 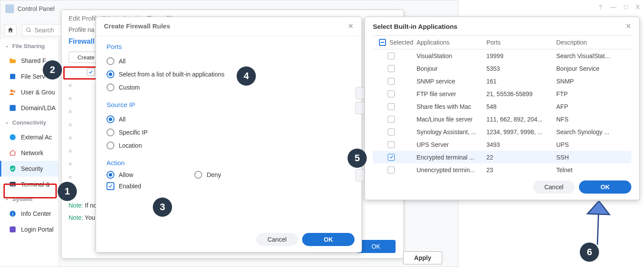 I want to click on sidebar-section-system: System, so click(x=29, y=199).